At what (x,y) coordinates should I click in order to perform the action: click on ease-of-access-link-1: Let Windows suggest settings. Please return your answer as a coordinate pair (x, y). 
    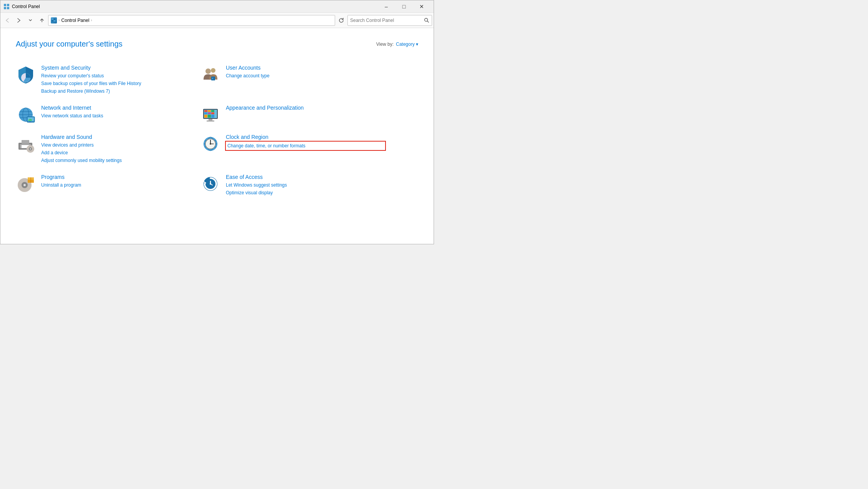
    Looking at the image, I should click on (305, 185).